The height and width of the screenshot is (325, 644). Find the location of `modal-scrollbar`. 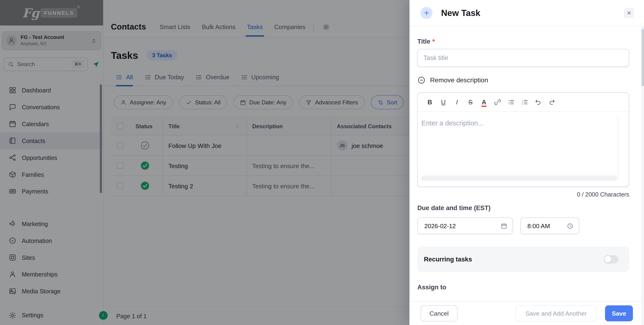

modal-scrollbar is located at coordinates (642, 176).